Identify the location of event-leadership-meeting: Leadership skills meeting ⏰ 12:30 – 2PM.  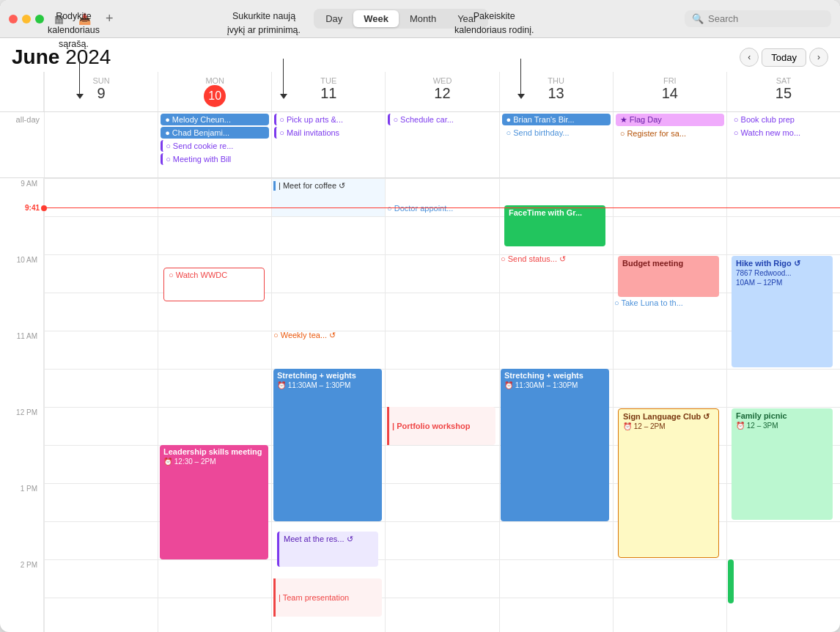
(214, 502).